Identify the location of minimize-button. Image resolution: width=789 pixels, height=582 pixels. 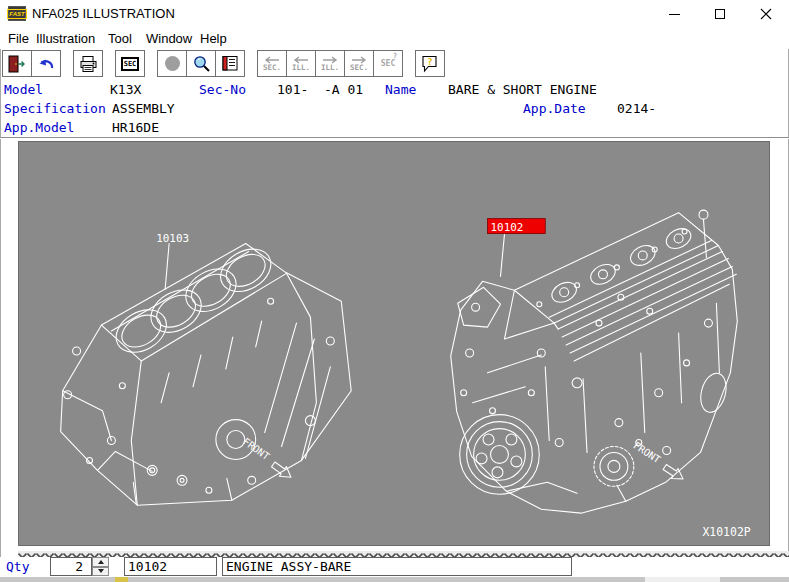
(674, 14).